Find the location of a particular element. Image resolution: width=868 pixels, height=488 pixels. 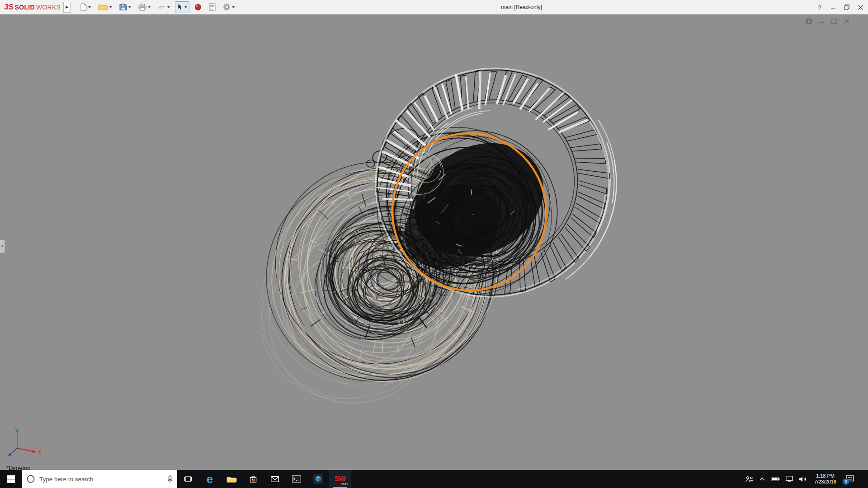

3ds-logo-icon: 3S is located at coordinates (9, 7).